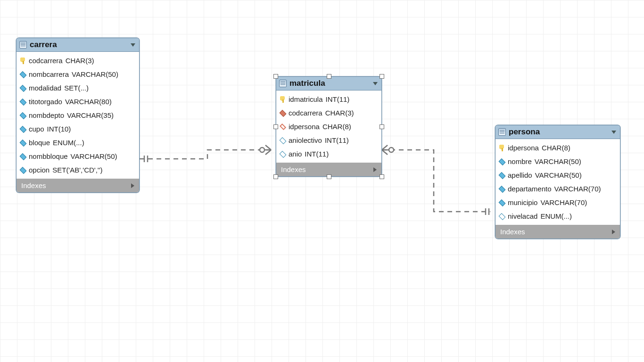  What do you see at coordinates (339, 113) in the screenshot?
I see `column-type: CHAR(3)` at bounding box center [339, 113].